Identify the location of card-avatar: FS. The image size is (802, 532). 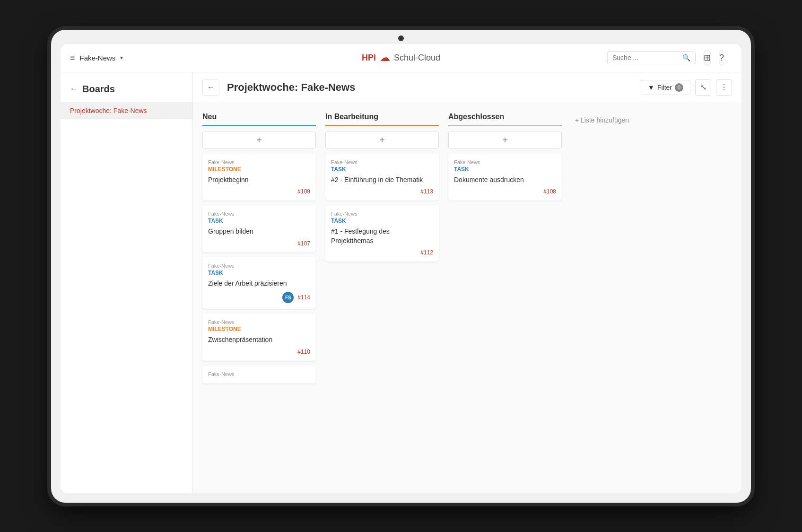
(288, 297).